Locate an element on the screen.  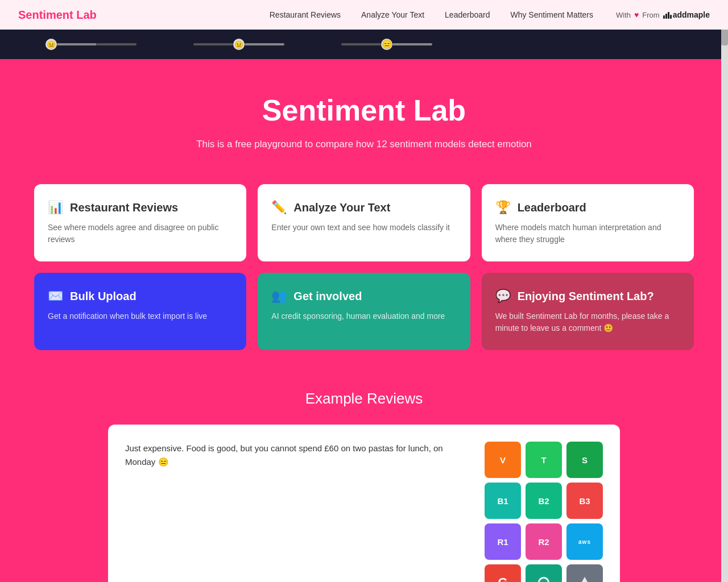
model-cell-google: G is located at coordinates (503, 573).